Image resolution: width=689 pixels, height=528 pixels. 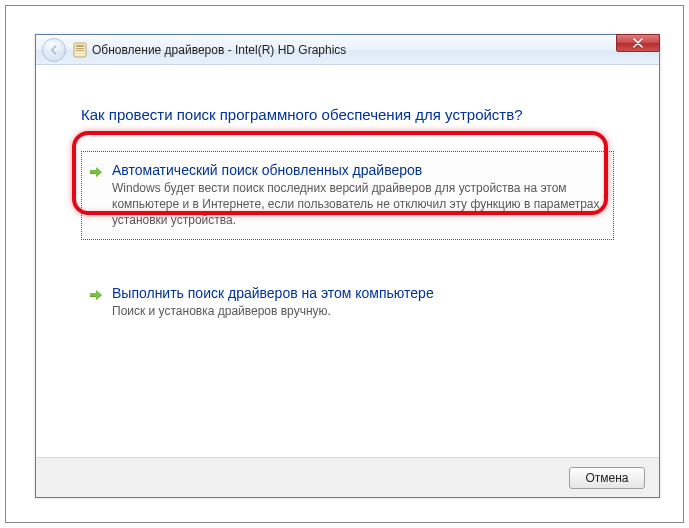 I want to click on close-icon, so click(x=638, y=43).